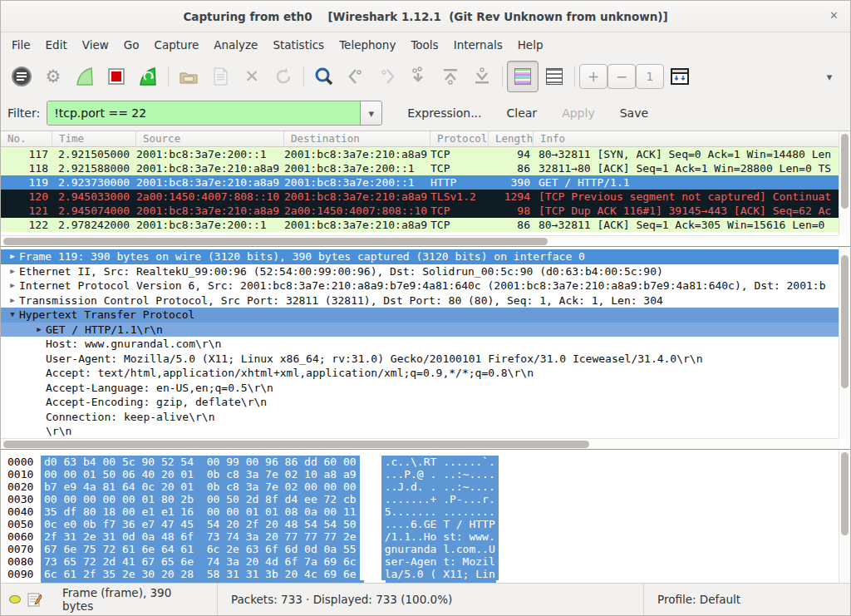  Describe the element at coordinates (444, 113) in the screenshot. I see `expression-button: Expression...` at that location.